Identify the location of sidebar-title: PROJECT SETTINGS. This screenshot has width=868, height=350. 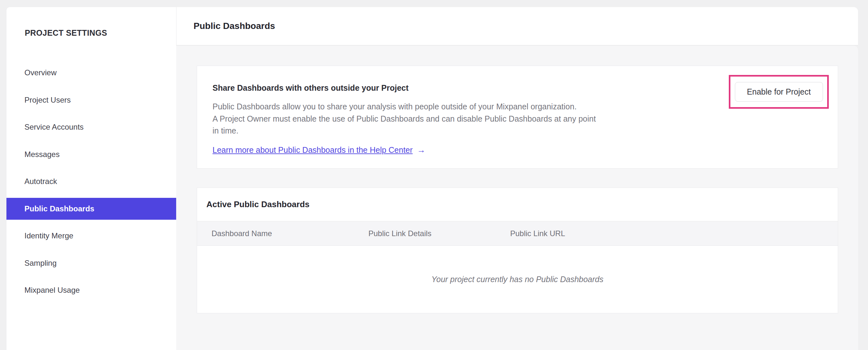
(66, 33).